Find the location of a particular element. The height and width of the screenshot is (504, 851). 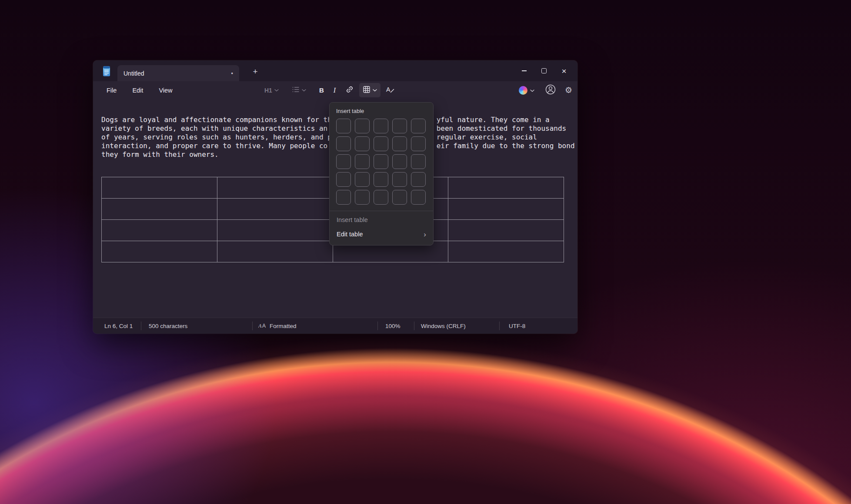

editor-line-right: regular exercise, social is located at coordinates (487, 137).